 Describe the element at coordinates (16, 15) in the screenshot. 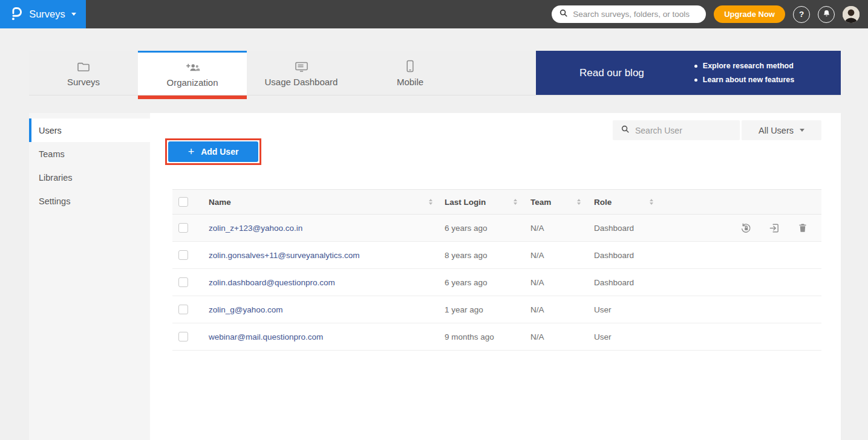

I see `questionpro-logo-icon` at that location.